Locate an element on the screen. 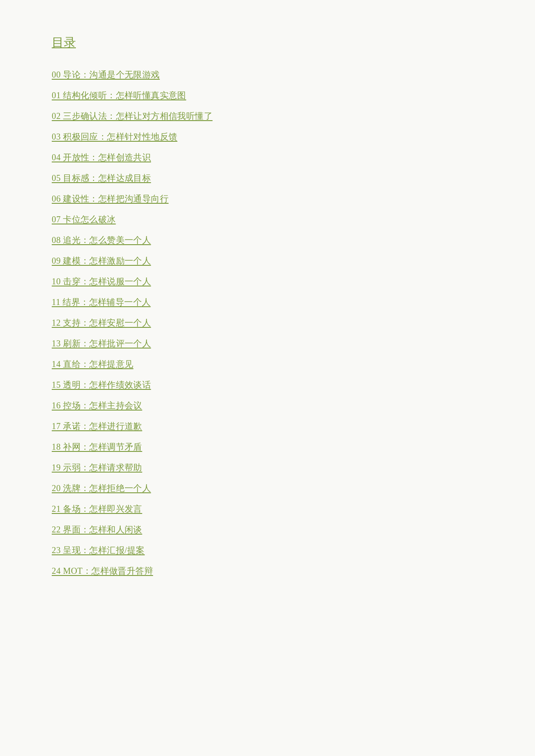  toc-link-item-07: 07 卡位怎么破冰 is located at coordinates (84, 219).